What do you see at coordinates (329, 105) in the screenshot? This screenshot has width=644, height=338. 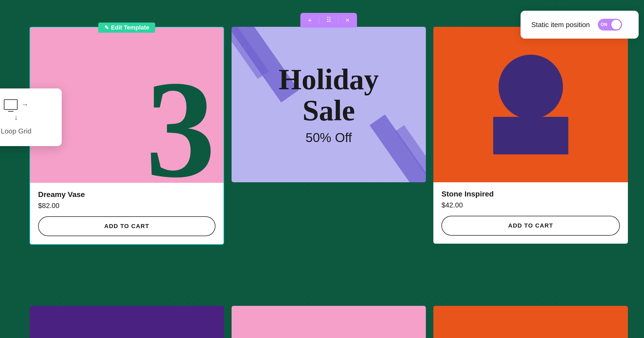 I see `holiday-card: Holiday Sale 50% Off` at bounding box center [329, 105].